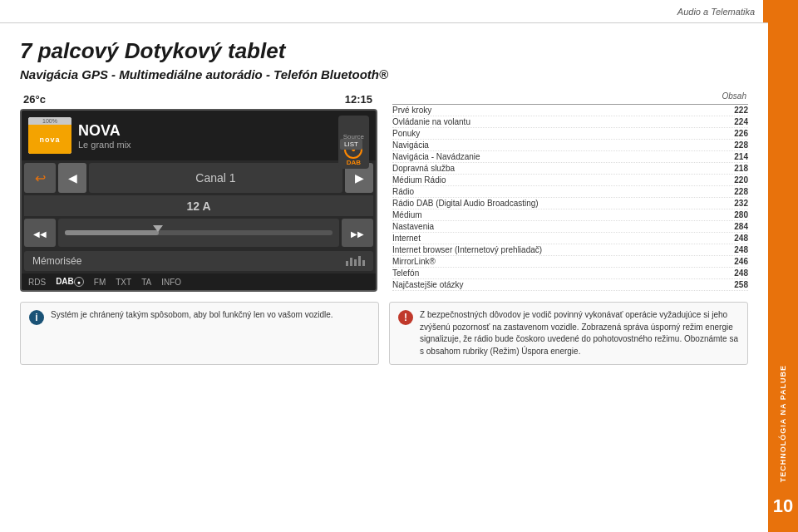  I want to click on toc-item-page: 226, so click(741, 133).